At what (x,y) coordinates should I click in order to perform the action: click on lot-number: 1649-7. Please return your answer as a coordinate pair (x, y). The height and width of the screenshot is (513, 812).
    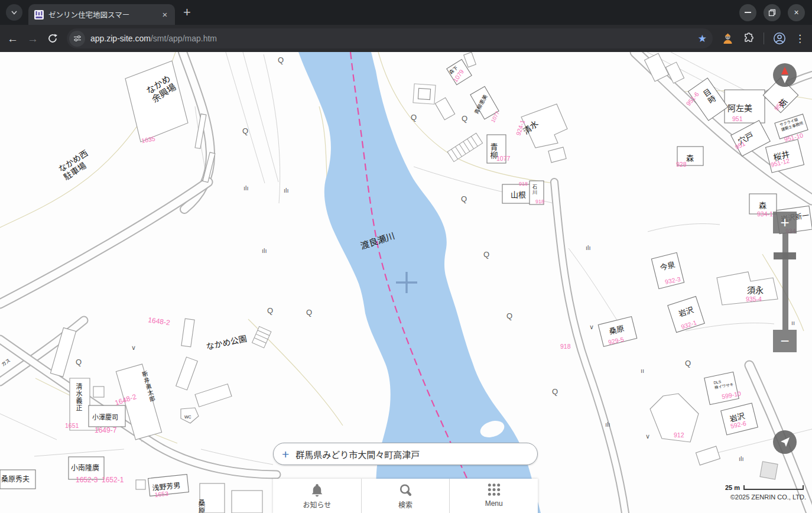
    Looking at the image, I should click on (106, 430).